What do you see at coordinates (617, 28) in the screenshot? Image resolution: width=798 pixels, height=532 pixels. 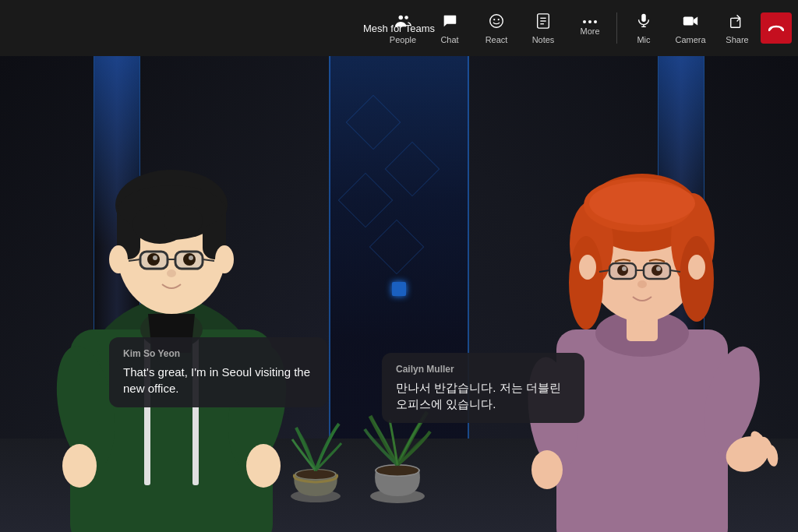 I see `toolbar-divider` at bounding box center [617, 28].